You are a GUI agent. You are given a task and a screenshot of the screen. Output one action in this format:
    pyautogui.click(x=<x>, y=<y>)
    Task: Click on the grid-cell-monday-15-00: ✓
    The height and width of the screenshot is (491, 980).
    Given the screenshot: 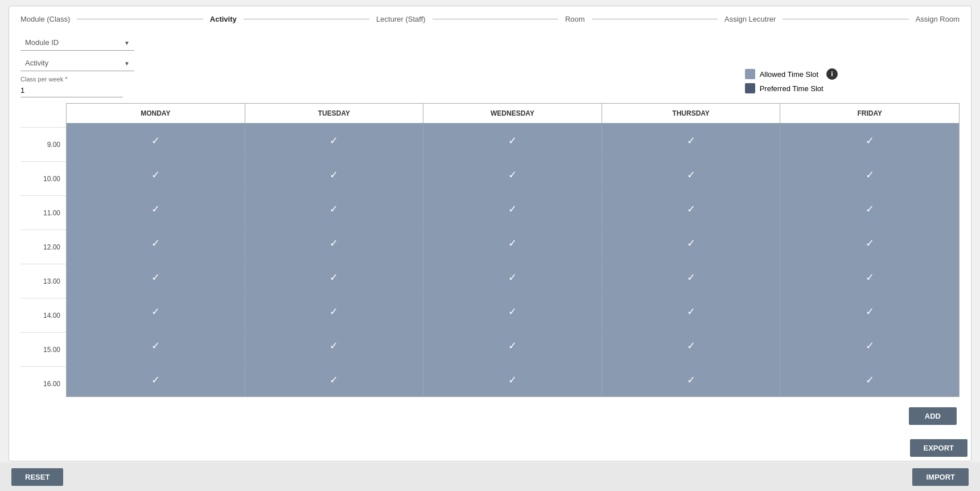 What is the action you would take?
    pyautogui.click(x=156, y=345)
    